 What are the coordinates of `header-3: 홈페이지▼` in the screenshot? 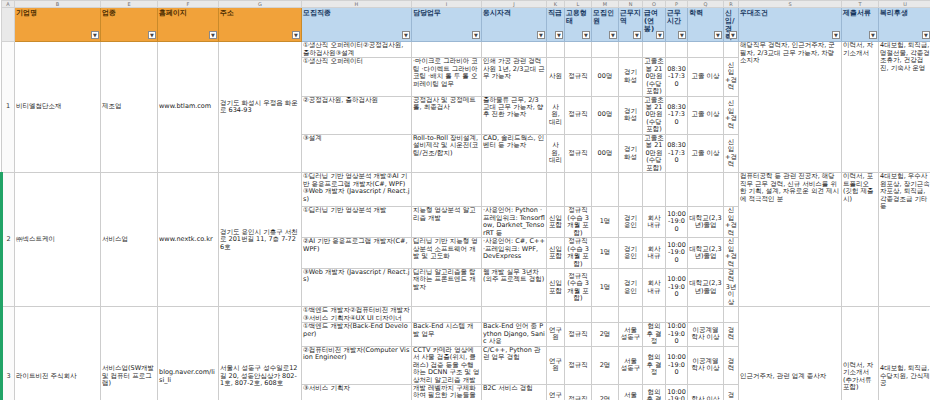 It's located at (188, 25).